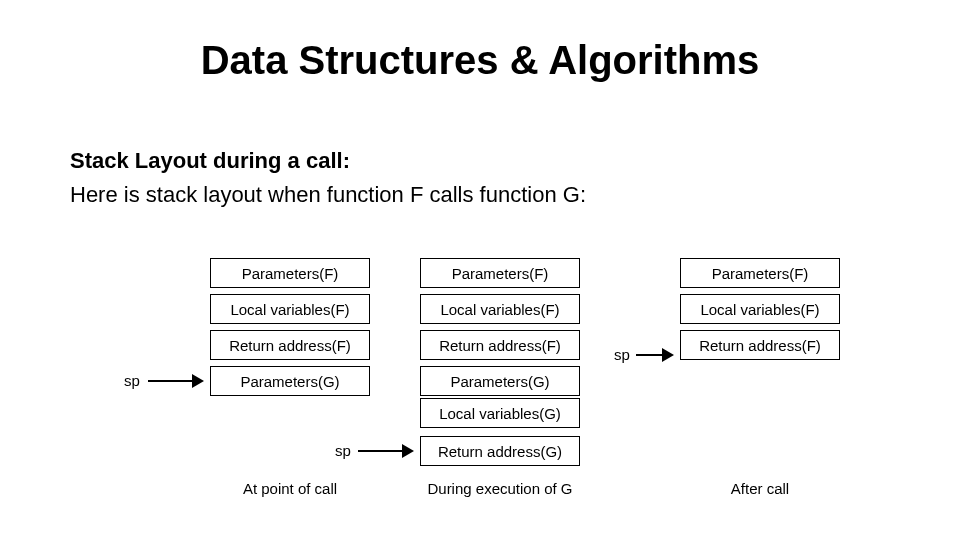 Image resolution: width=960 pixels, height=540 pixels. What do you see at coordinates (343, 450) in the screenshot?
I see `sp-label-col2: sp` at bounding box center [343, 450].